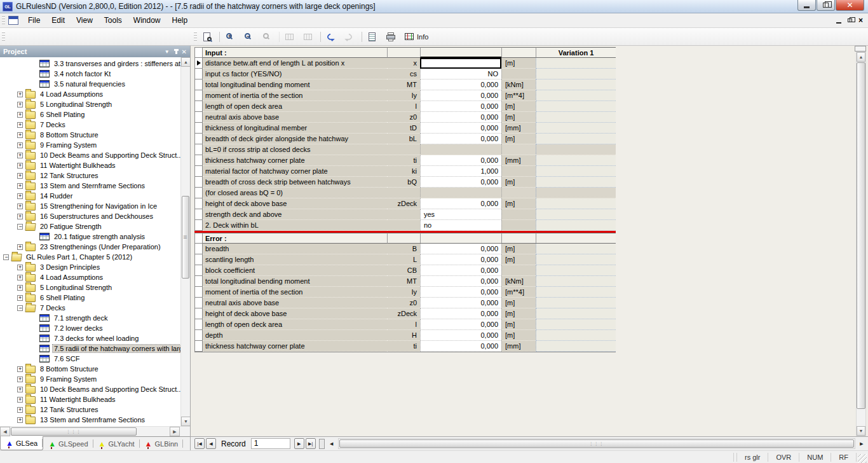  Describe the element at coordinates (461, 172) in the screenshot. I see `row-value-cell: 1,000` at that location.